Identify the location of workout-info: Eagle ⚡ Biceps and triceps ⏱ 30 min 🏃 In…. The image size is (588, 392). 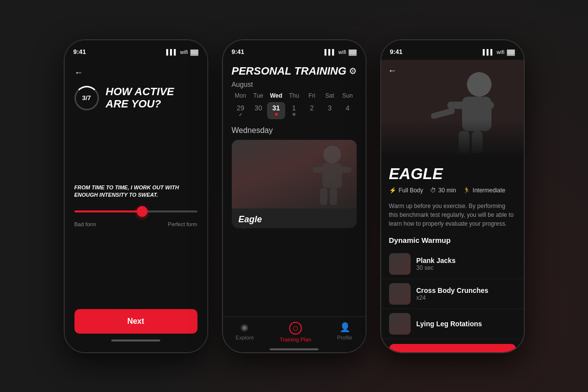
(294, 218).